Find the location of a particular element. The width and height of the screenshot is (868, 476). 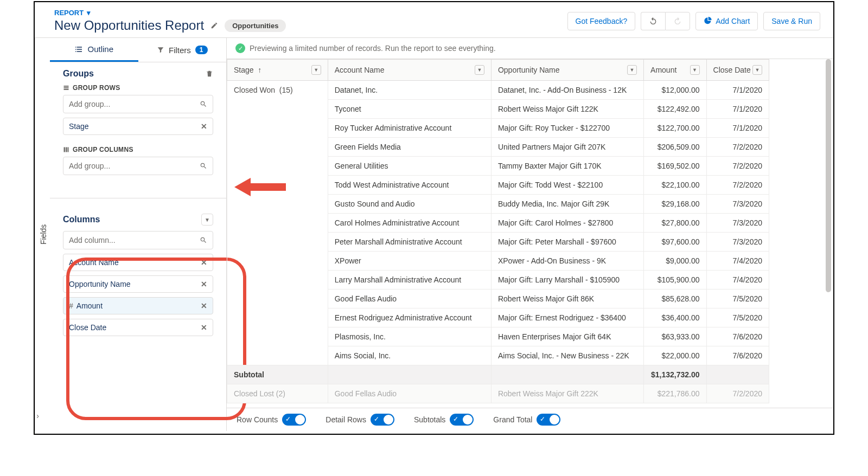

subtotals-toggle: ✓ is located at coordinates (462, 420).